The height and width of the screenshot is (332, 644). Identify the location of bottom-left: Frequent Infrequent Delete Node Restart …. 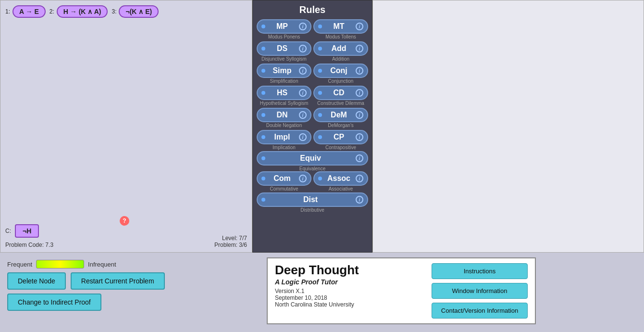
(132, 284).